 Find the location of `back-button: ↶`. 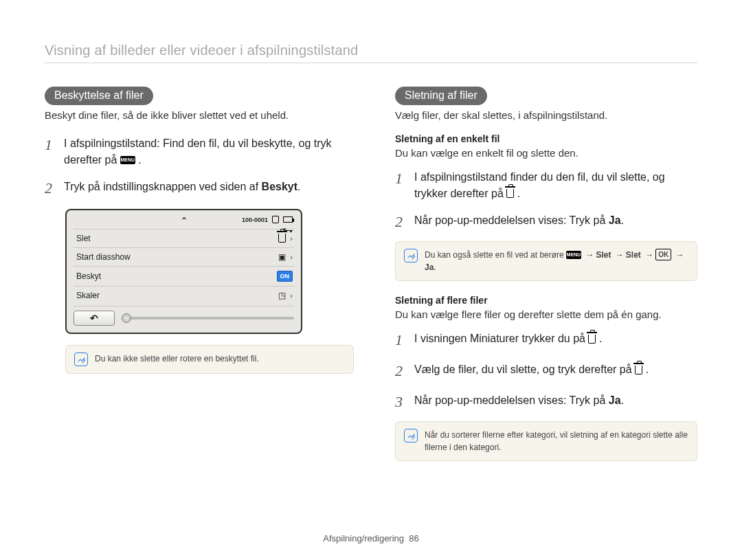

back-button: ↶ is located at coordinates (94, 318).